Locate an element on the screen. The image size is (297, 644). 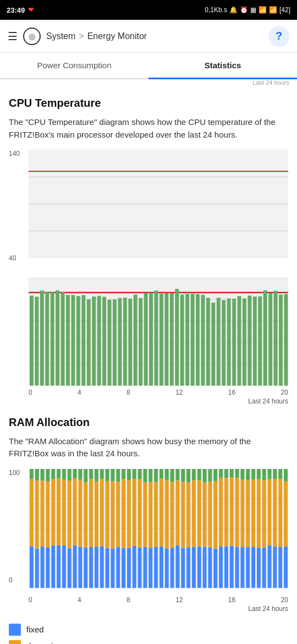
tab-power-consumption: Power Consumption is located at coordinates (74, 66).